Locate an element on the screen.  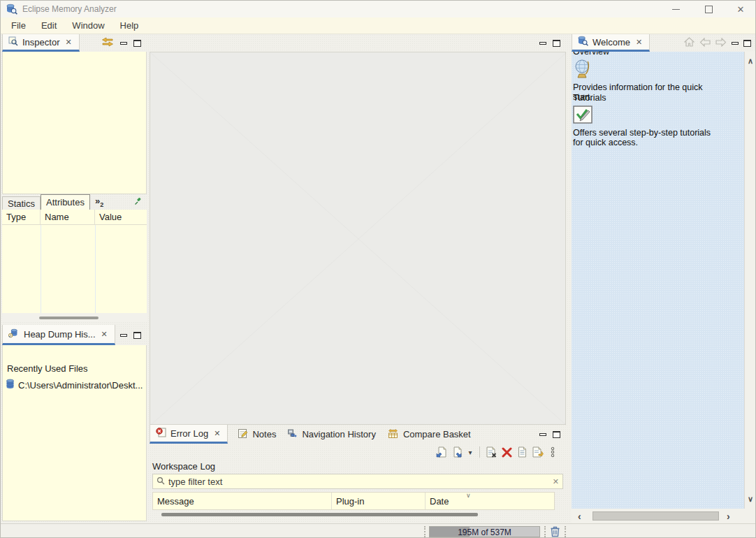
view-menu-icon is located at coordinates (553, 452).